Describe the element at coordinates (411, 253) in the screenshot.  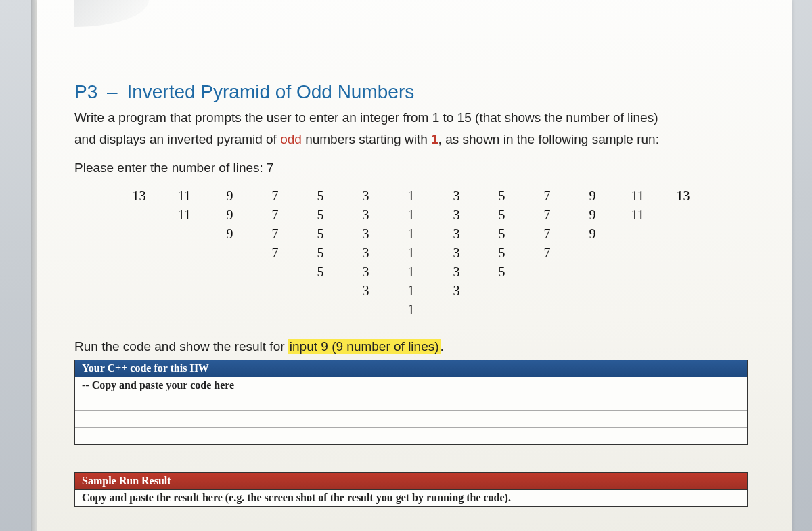
I see `pyramid-row: 7531357` at that location.